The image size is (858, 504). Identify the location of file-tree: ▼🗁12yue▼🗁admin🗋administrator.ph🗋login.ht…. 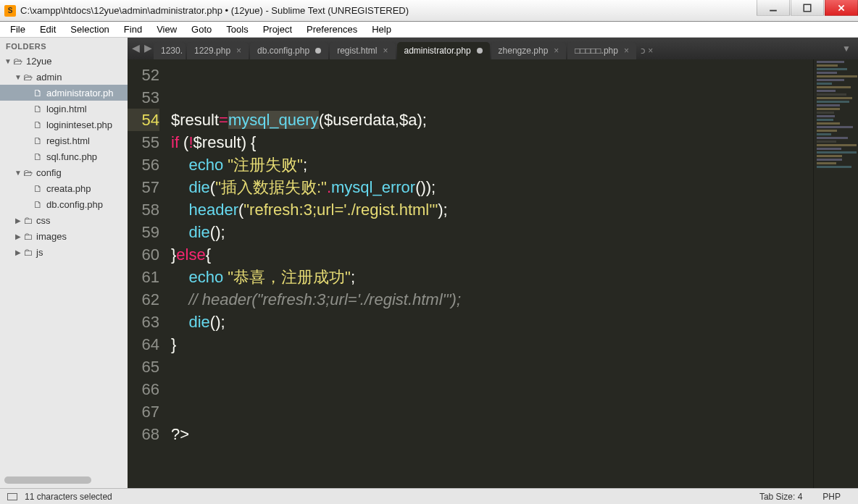
(64, 156).